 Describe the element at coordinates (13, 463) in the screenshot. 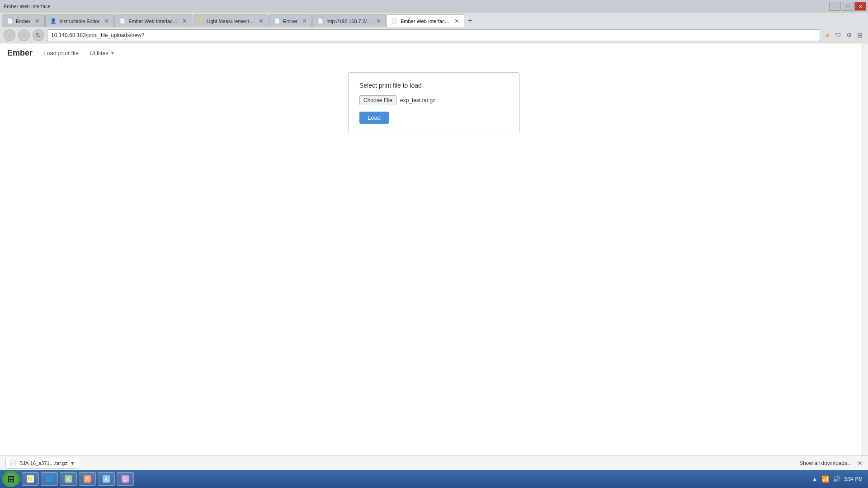

I see `download-file-icon: 📄` at that location.